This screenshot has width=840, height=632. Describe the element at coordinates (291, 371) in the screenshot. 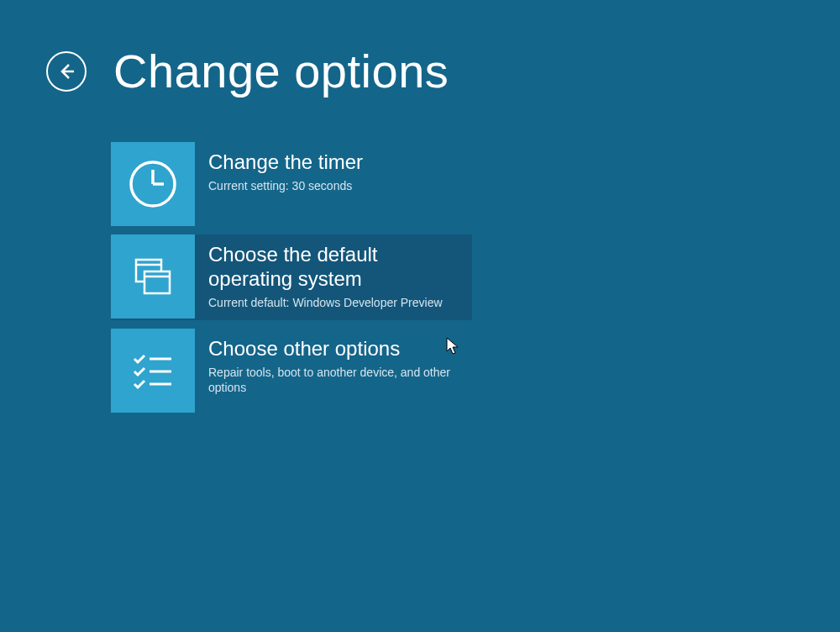

I see `option-other-options: Choose other options Repair tools, boot …` at that location.